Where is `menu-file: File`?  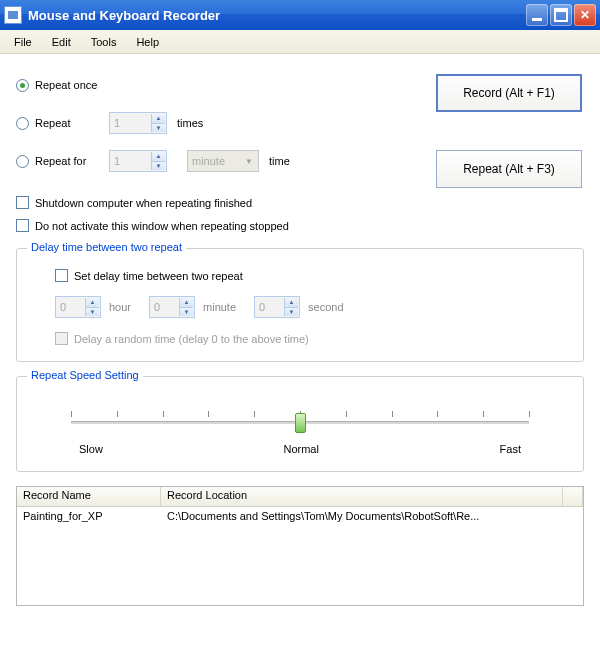 menu-file: File is located at coordinates (23, 42).